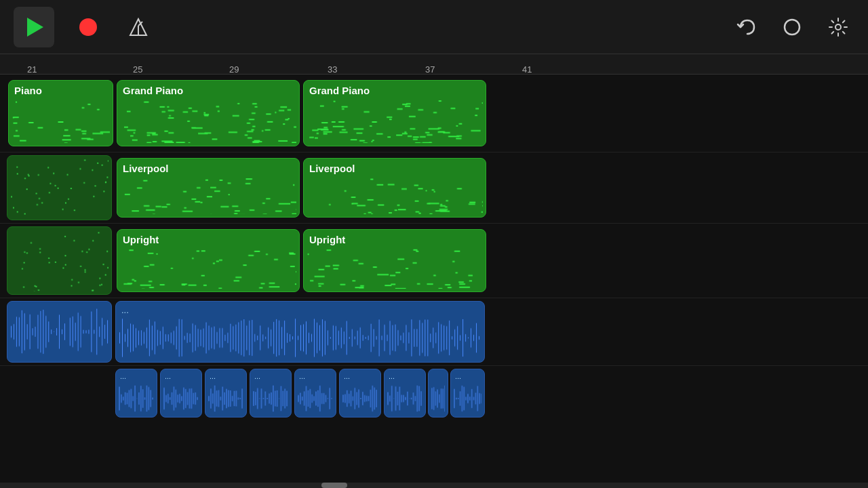  What do you see at coordinates (213, 376) in the screenshot?
I see `clip-small-audio-2-label: ...` at bounding box center [213, 376].